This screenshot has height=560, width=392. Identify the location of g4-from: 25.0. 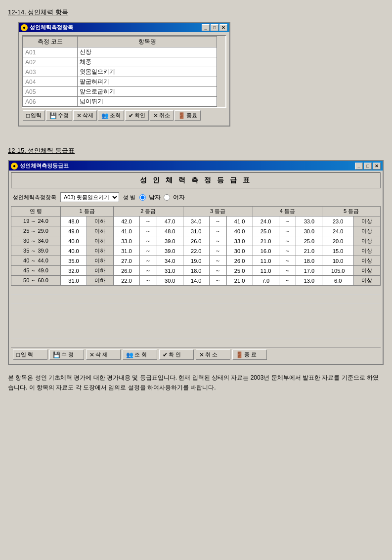
(266, 231).